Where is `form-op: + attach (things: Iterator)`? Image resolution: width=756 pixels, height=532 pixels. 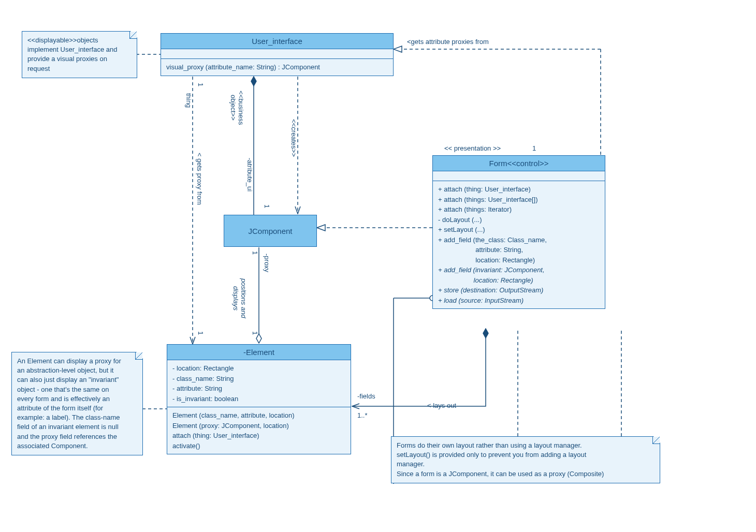 form-op: + attach (things: Iterator) is located at coordinates (519, 210).